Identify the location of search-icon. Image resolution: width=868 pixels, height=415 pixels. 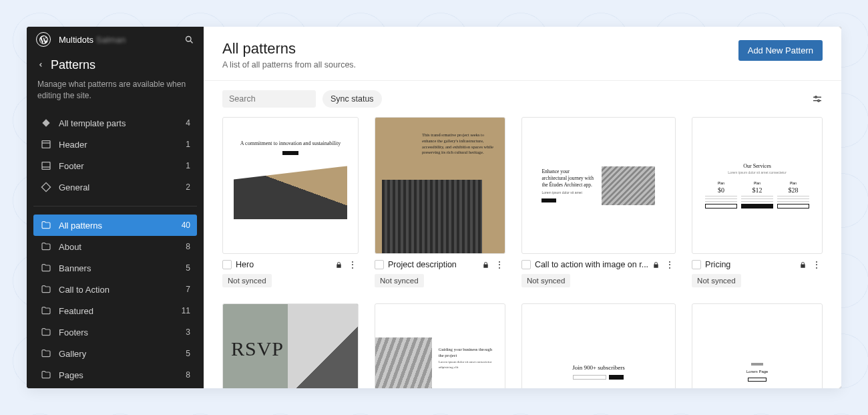
(190, 40).